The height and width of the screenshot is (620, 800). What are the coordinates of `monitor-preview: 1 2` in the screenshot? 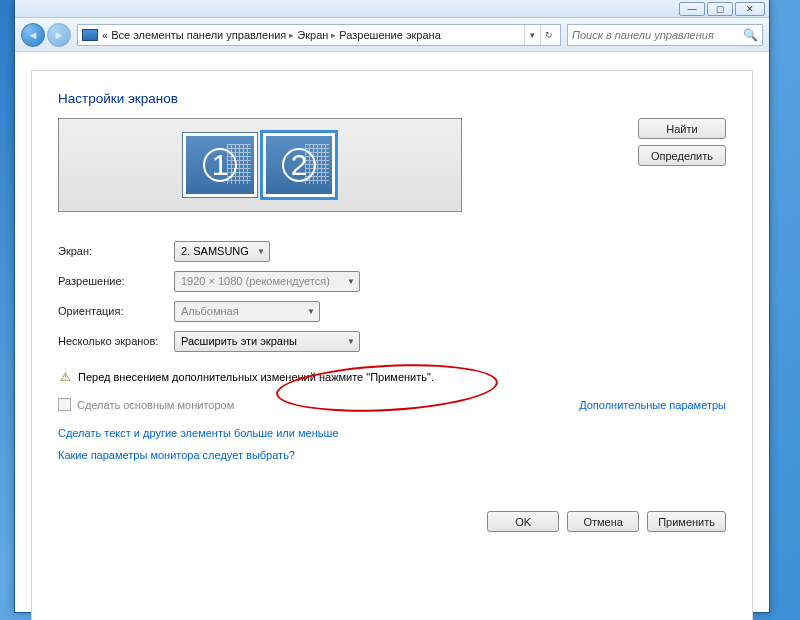 It's located at (260, 165).